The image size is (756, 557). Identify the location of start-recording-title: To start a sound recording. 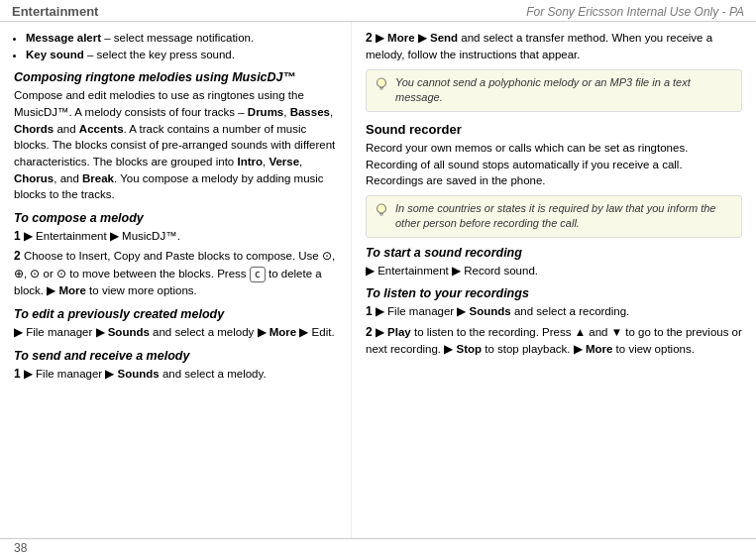
(554, 253).